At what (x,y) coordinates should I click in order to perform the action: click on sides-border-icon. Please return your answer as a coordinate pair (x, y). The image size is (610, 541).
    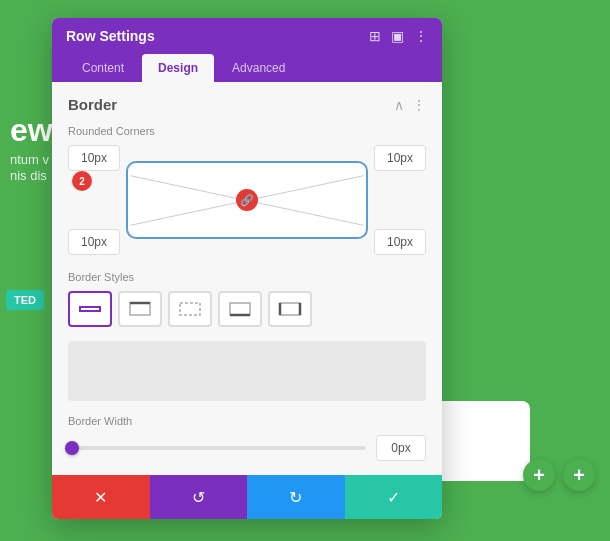
    Looking at the image, I should click on (290, 309).